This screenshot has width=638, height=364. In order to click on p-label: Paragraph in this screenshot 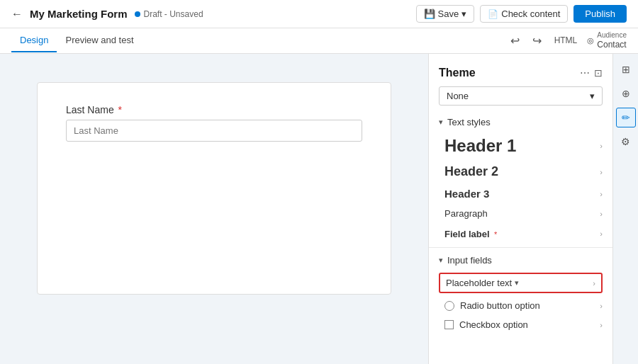, I will do `click(466, 214)`.